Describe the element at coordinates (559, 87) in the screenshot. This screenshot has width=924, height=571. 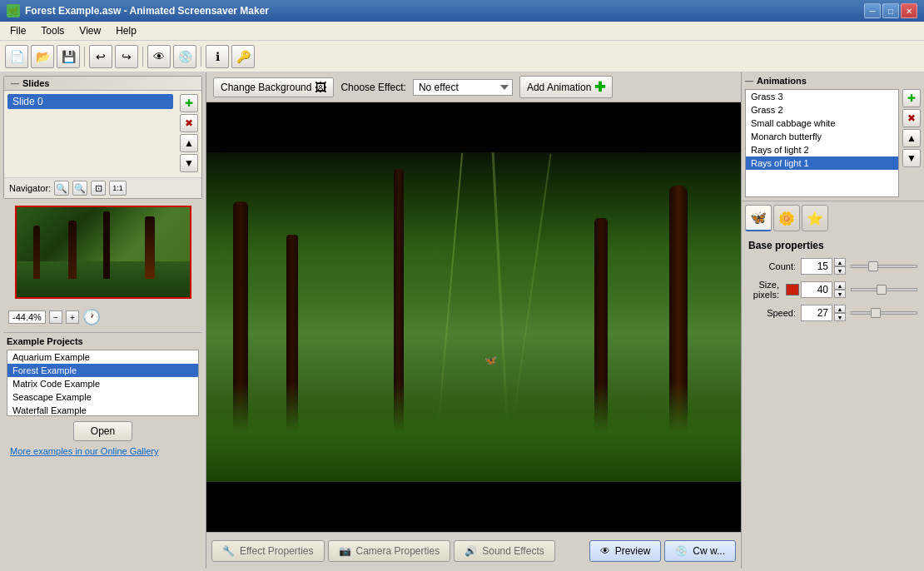
I see `add-animation-label: Add Animation` at that location.